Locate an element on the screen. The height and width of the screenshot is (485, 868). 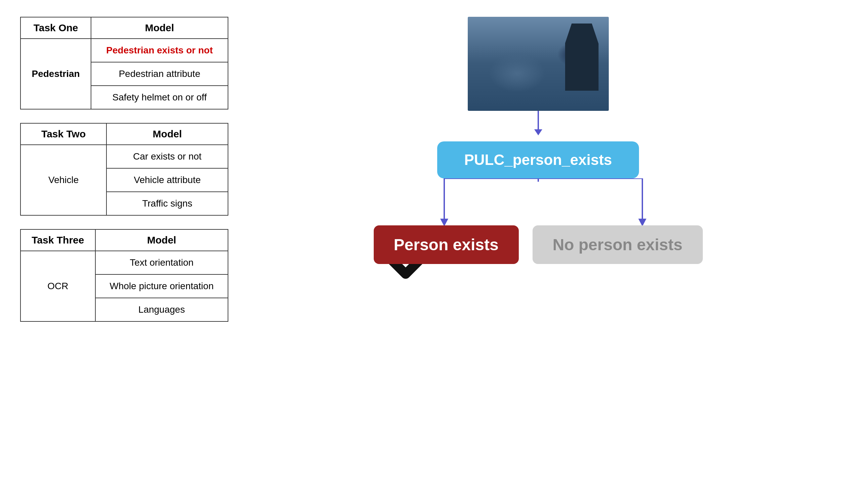
pulc-label: PULC_person_exists is located at coordinates (538, 160).